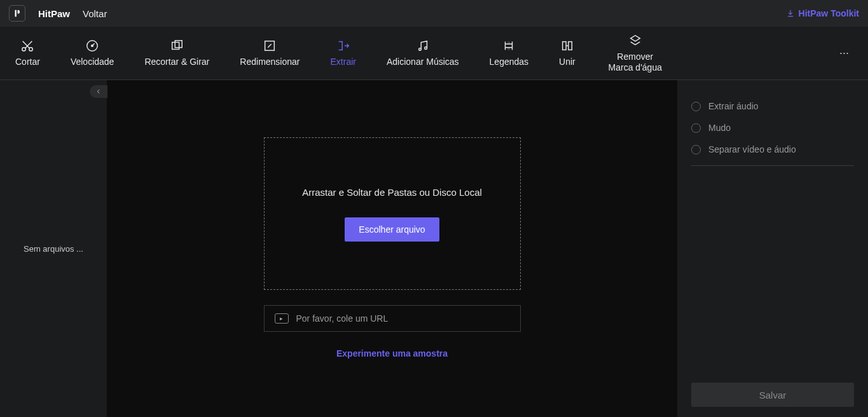  What do you see at coordinates (270, 62) in the screenshot?
I see `tool-label: Redimensionar` at bounding box center [270, 62].